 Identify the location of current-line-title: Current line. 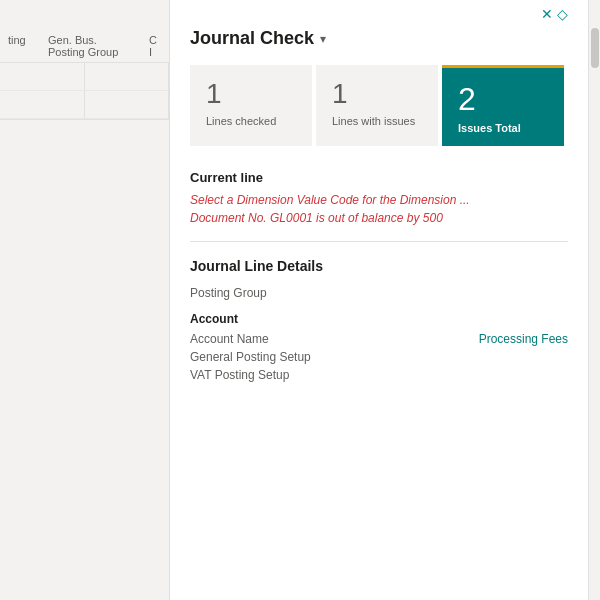
(379, 178).